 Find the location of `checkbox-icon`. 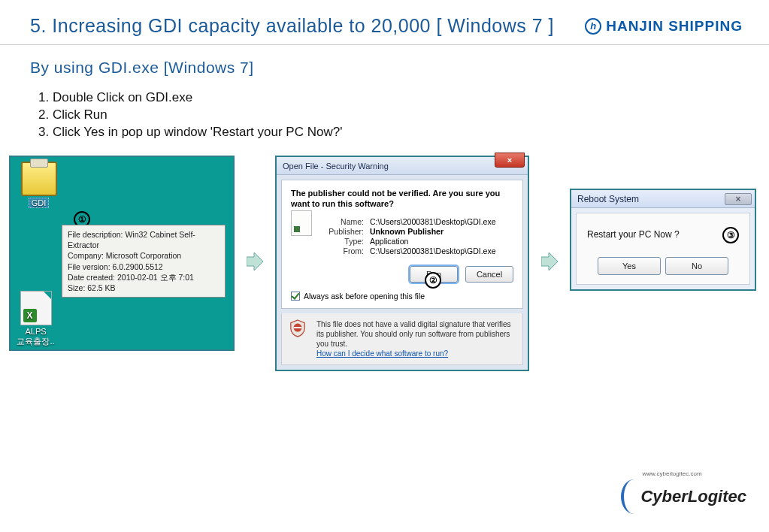

checkbox-icon is located at coordinates (295, 296).